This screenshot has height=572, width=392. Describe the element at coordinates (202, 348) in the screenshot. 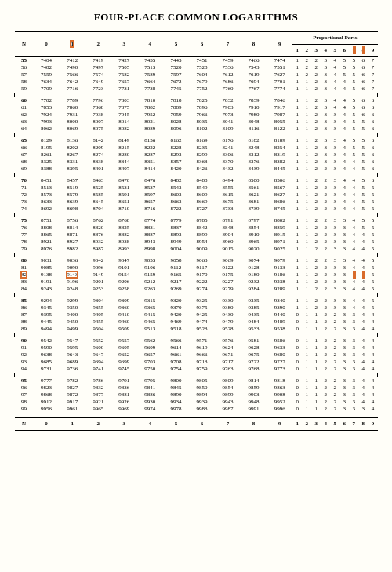

I see `log-cell: 9619` at that location.